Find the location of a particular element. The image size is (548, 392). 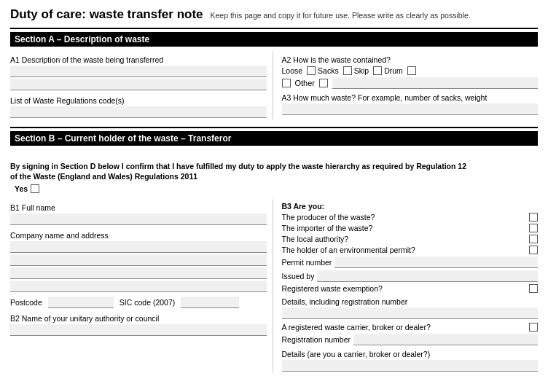

env-permit-row: The holder of an environmental permit? is located at coordinates (410, 250).